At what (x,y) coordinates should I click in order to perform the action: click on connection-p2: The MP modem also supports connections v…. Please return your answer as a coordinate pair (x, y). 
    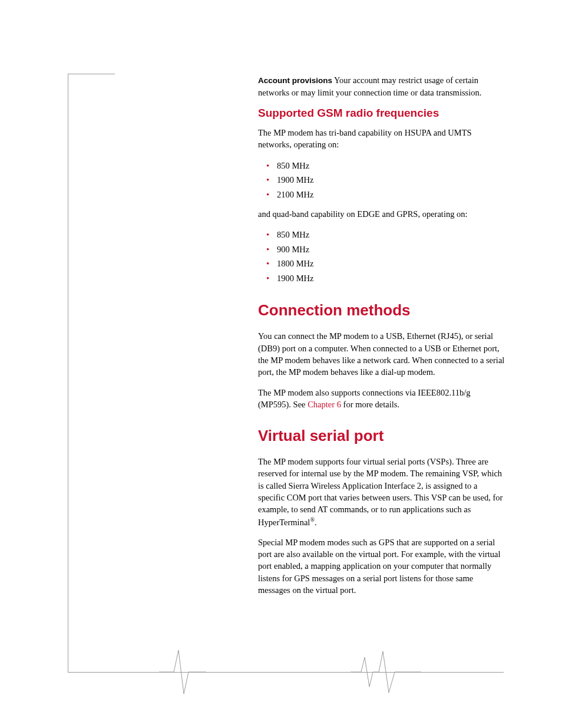
    Looking at the image, I should click on (382, 398).